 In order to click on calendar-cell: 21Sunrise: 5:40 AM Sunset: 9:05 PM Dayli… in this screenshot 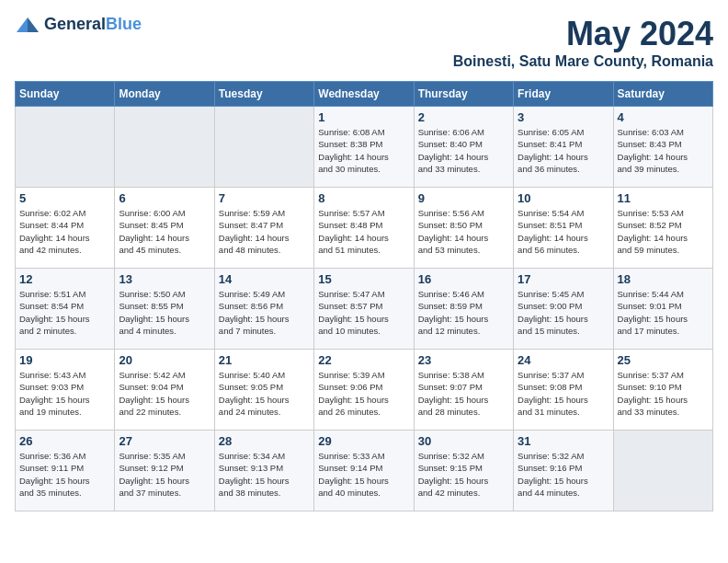, I will do `click(264, 390)`.